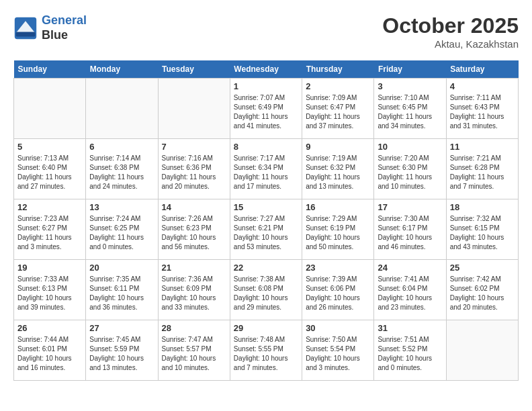 Image resolution: width=532 pixels, height=411 pixels. What do you see at coordinates (266, 233) in the screenshot?
I see `day-info: Sunrise: 7:27 AM Sunset: 6:21 PM Dayligh…` at bounding box center [266, 233].